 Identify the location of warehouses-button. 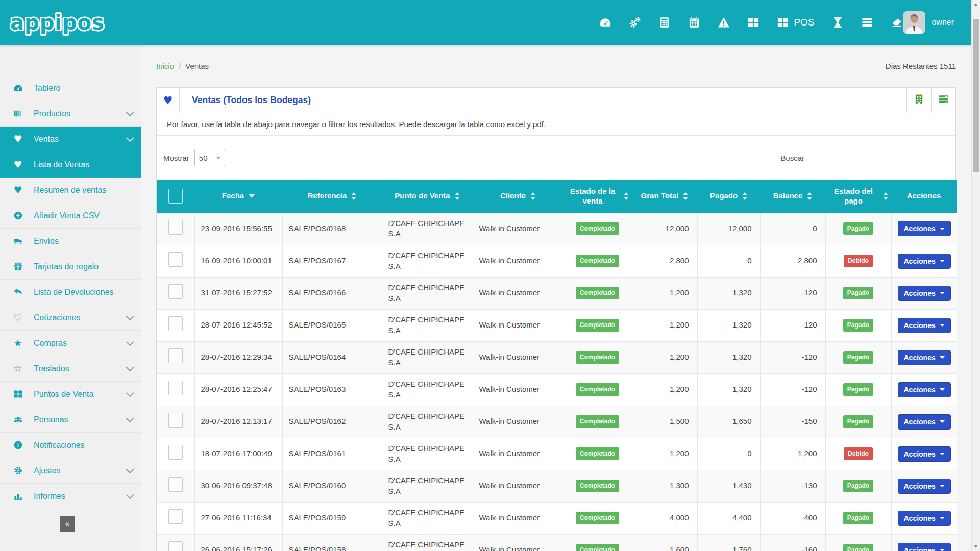
(919, 100).